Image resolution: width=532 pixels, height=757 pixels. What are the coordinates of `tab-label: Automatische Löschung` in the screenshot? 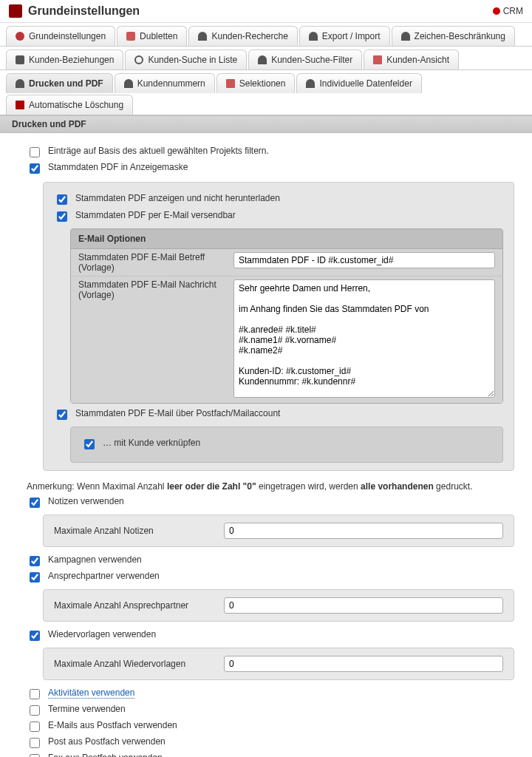 It's located at (76, 105).